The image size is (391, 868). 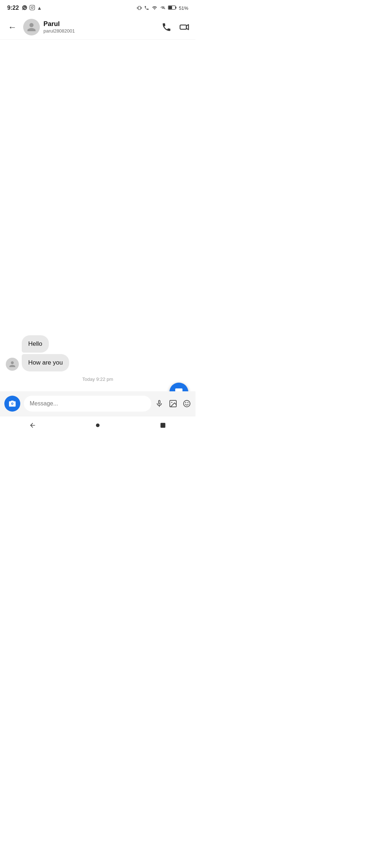 I want to click on back-button: ←, so click(x=12, y=27).